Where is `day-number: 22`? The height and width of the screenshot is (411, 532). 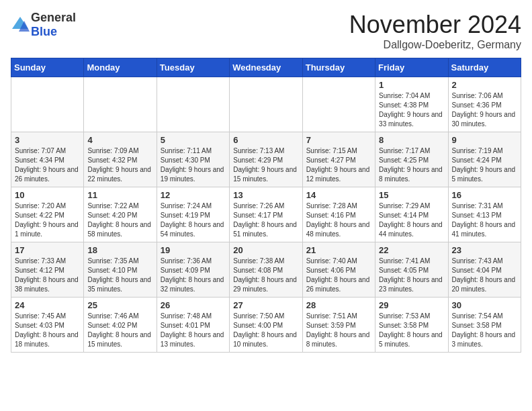
day-number: 22 is located at coordinates (411, 250).